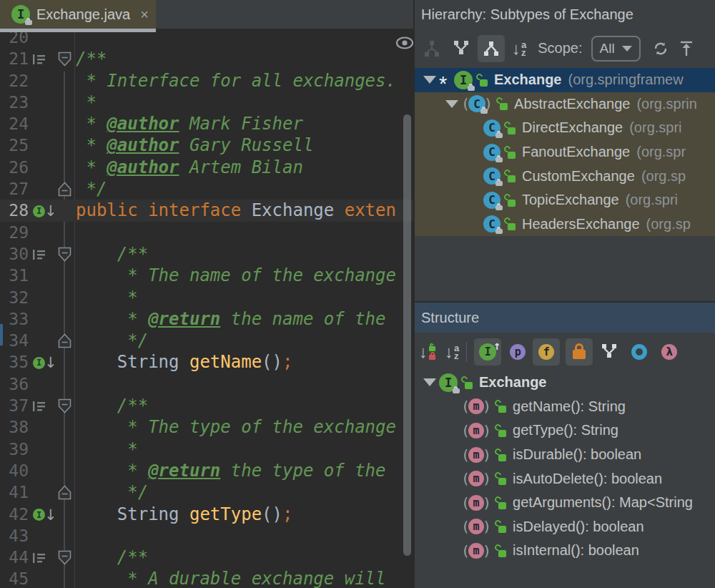 The width and height of the screenshot is (715, 588). Describe the element at coordinates (207, 492) in the screenshot. I see `code-line-41: 41 */` at that location.